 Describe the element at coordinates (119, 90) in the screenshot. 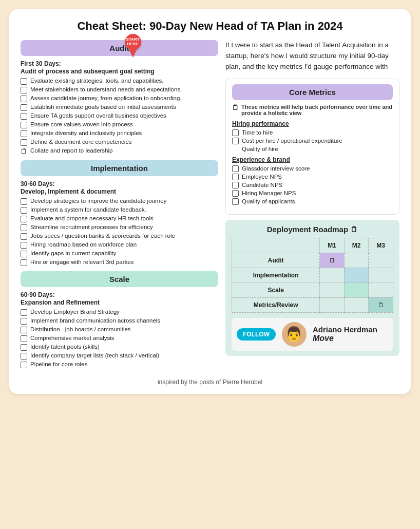

I see `list-item: Meet stakeholders to understand needs an…` at that location.